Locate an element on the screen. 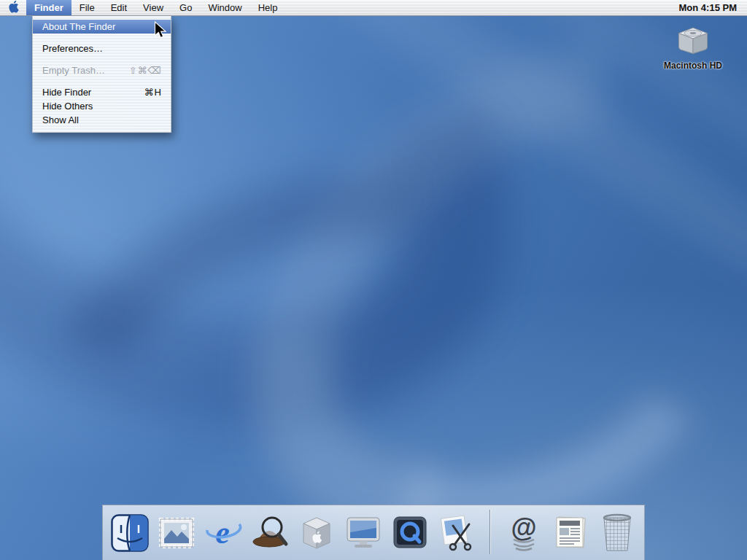 The width and height of the screenshot is (747, 560). dock-icon-sherlock is located at coordinates (270, 532).